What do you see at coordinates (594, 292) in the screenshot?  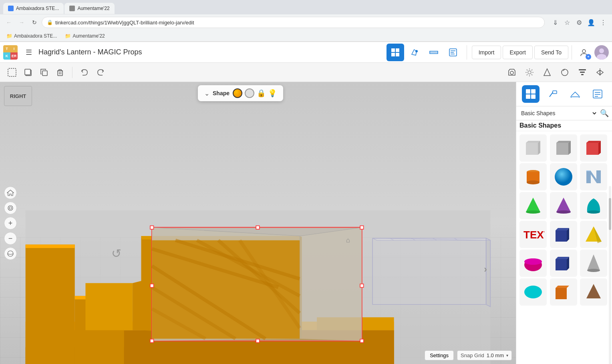 I see `shape-item-partial-brown` at bounding box center [594, 292].